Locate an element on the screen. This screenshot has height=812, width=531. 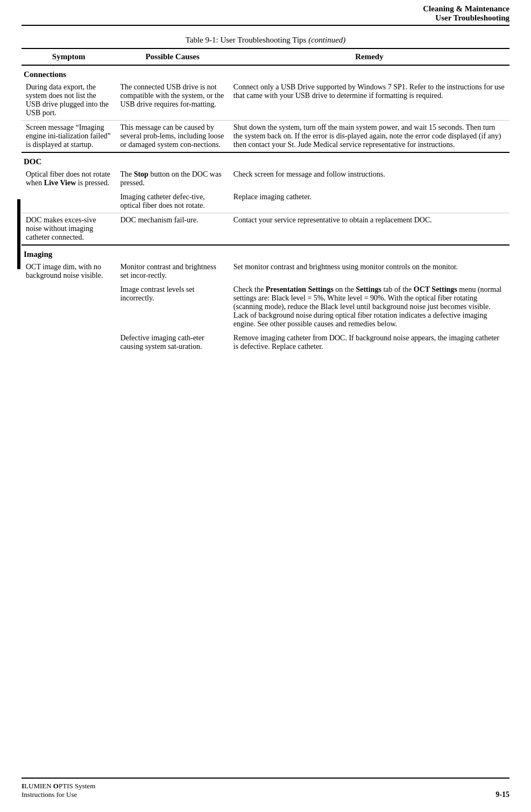
symptom-text: During data export, the system does not … is located at coordinates (67, 100).